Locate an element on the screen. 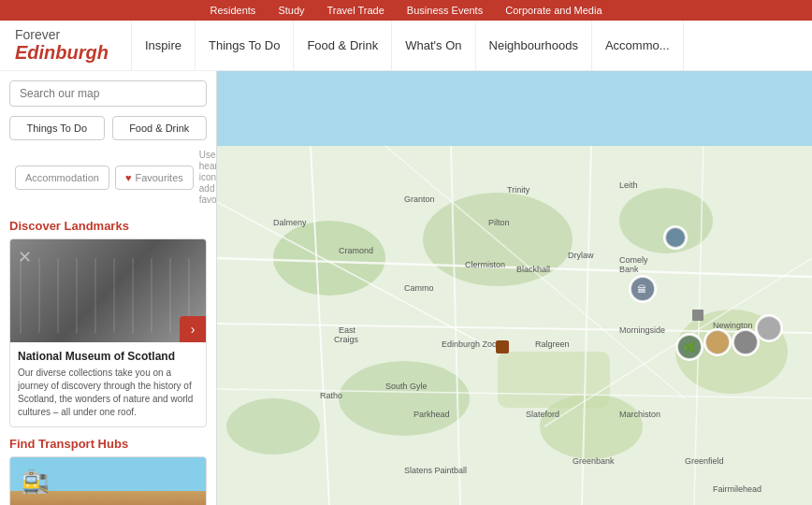 Image resolution: width=812 pixels, height=505 pixels. nav-food-drink: Food & Drink is located at coordinates (342, 46).